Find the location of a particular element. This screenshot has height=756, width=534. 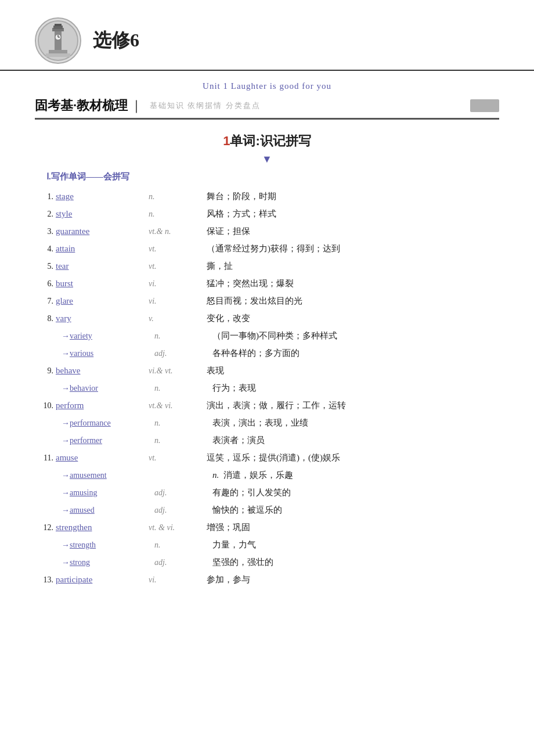

list-item: 4. attain vt. （通常经过努力)获得；得到；达到 is located at coordinates (267, 249).